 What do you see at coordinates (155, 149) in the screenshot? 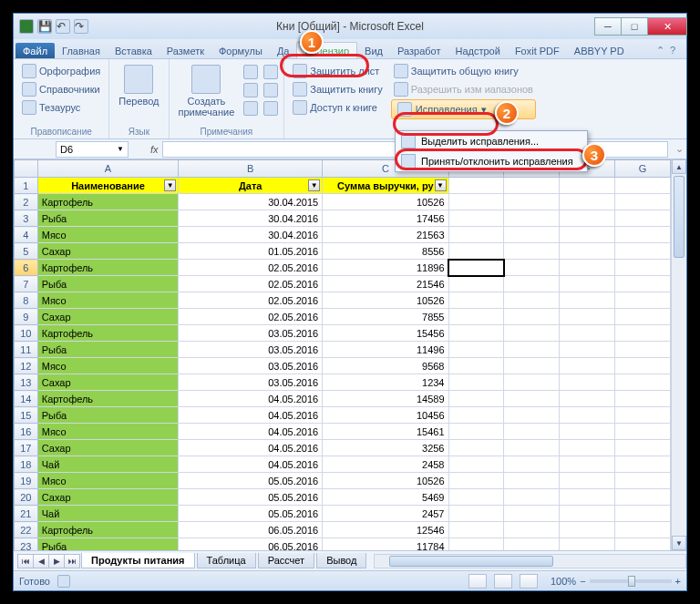
I see `fx-icon: fx` at bounding box center [155, 149].